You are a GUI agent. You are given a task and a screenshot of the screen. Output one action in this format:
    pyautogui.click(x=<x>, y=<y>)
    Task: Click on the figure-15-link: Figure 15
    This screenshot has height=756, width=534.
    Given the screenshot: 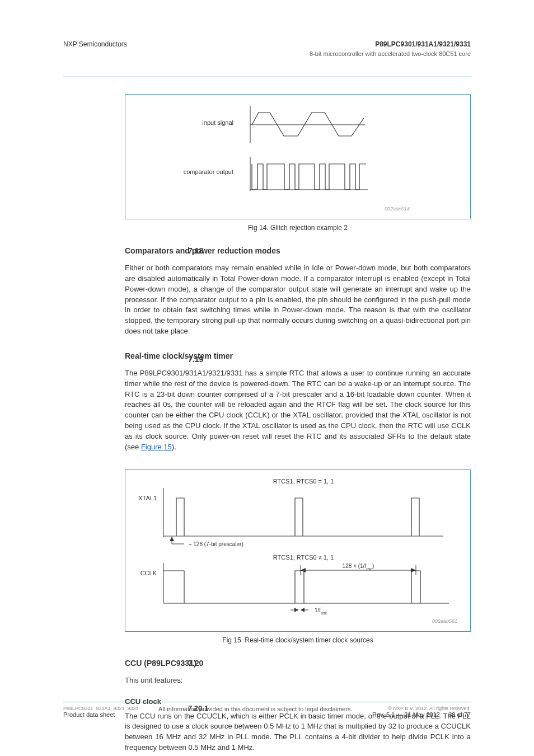 What is the action you would take?
    pyautogui.click(x=157, y=447)
    